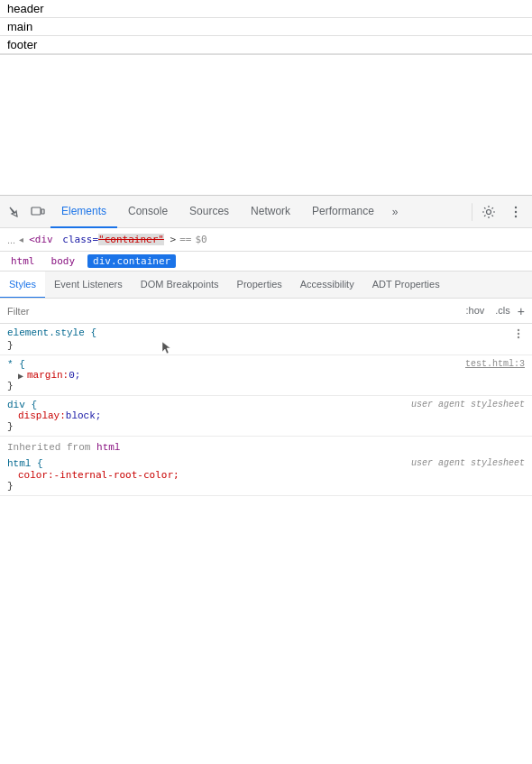 This screenshot has width=532, height=764. What do you see at coordinates (500, 212) in the screenshot?
I see `toolbar-right-icons` at bounding box center [500, 212].